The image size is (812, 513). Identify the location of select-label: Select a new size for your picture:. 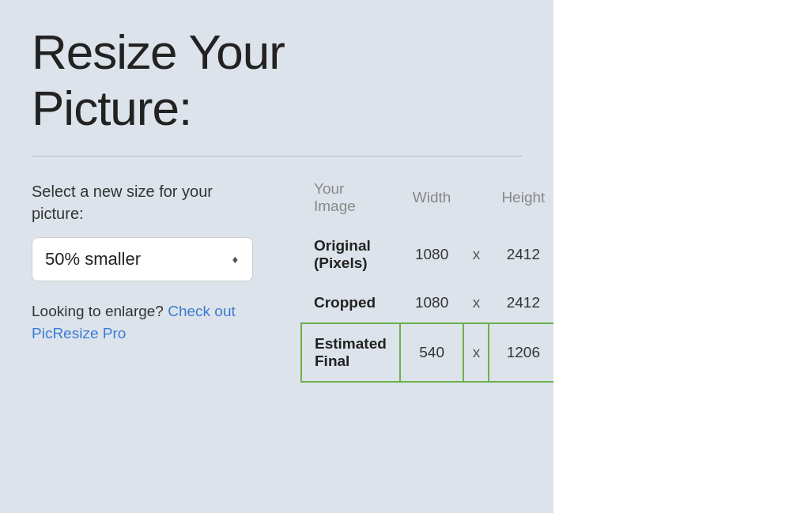
(142, 202).